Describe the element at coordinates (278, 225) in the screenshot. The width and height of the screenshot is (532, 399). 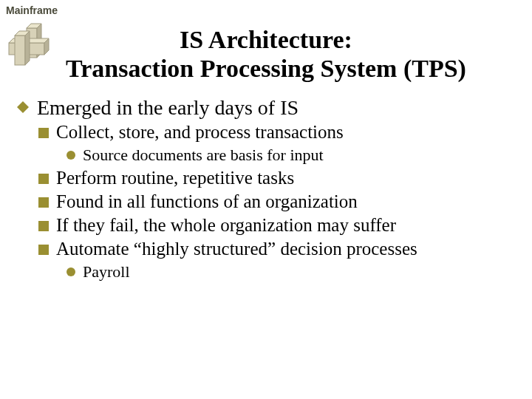
I see `bullet-l2-fail: If they fail, the whole organization may…` at that location.